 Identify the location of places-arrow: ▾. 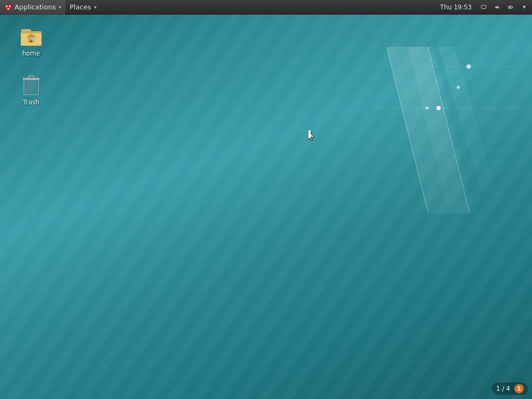
(96, 7).